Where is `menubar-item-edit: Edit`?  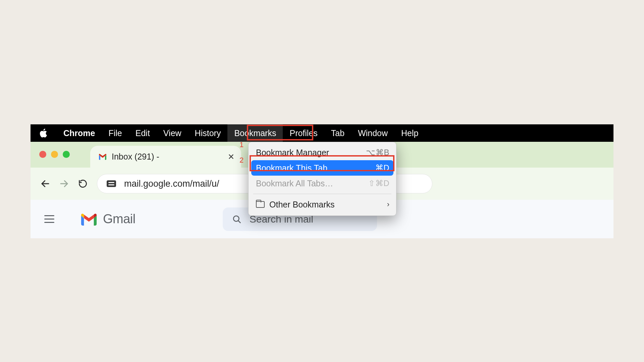 menubar-item-edit: Edit is located at coordinates (143, 133).